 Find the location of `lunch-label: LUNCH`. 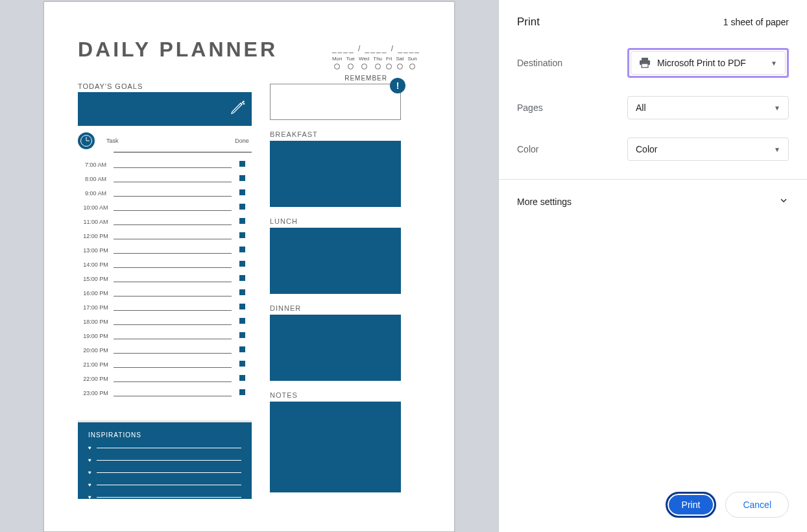

lunch-label: LUNCH is located at coordinates (335, 221).